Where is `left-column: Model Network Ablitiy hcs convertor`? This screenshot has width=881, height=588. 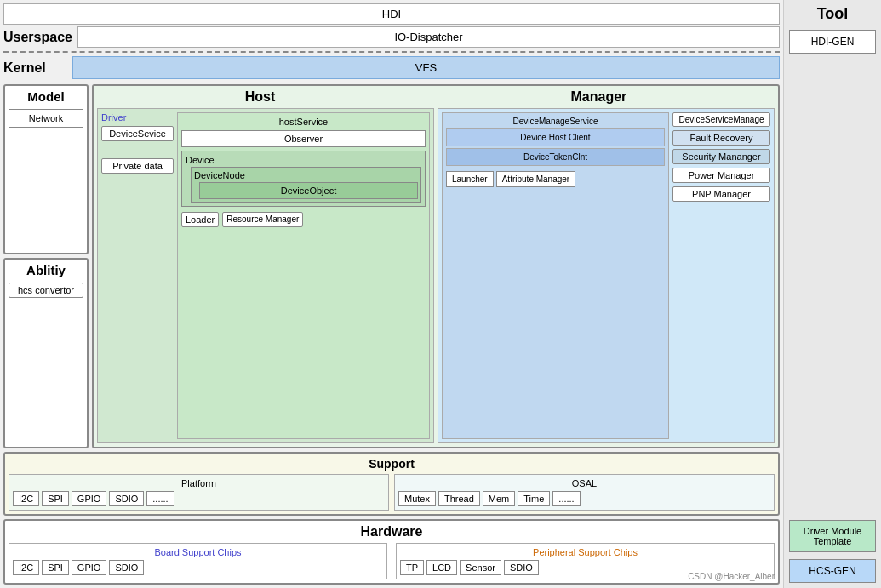 left-column: Model Network Ablitiy hcs convertor is located at coordinates (46, 266).